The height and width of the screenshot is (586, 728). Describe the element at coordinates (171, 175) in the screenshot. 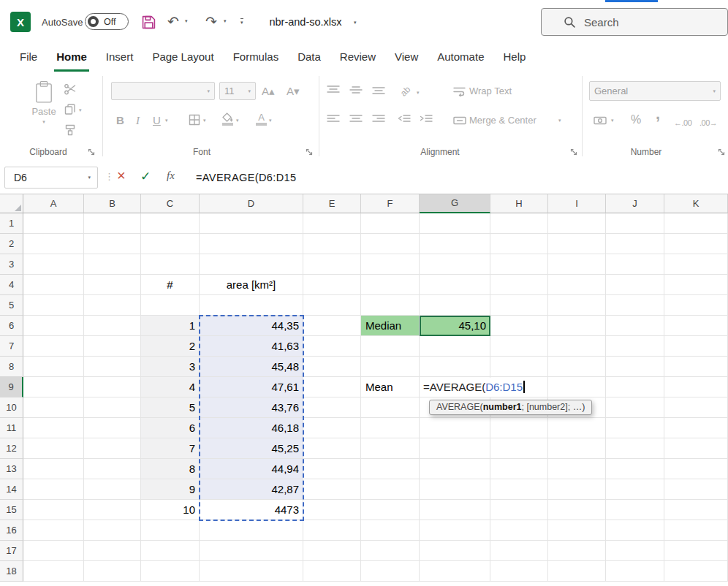

I see `insert-function-icon: fx` at that location.